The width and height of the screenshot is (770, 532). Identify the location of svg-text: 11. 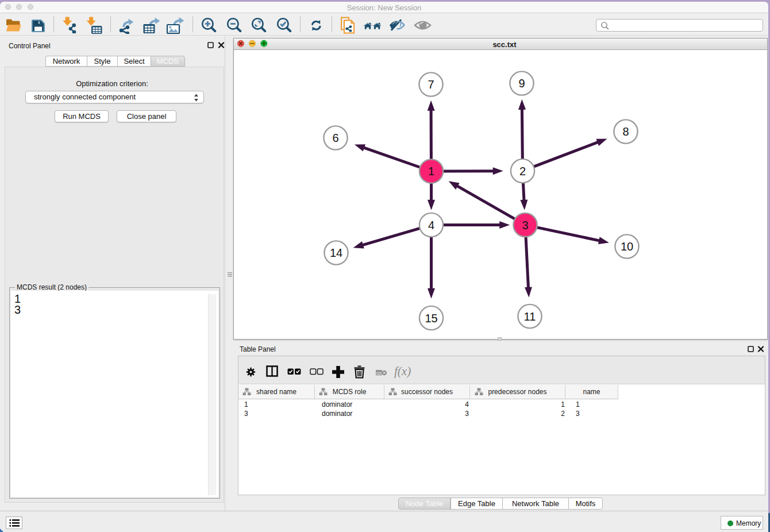
(530, 317).